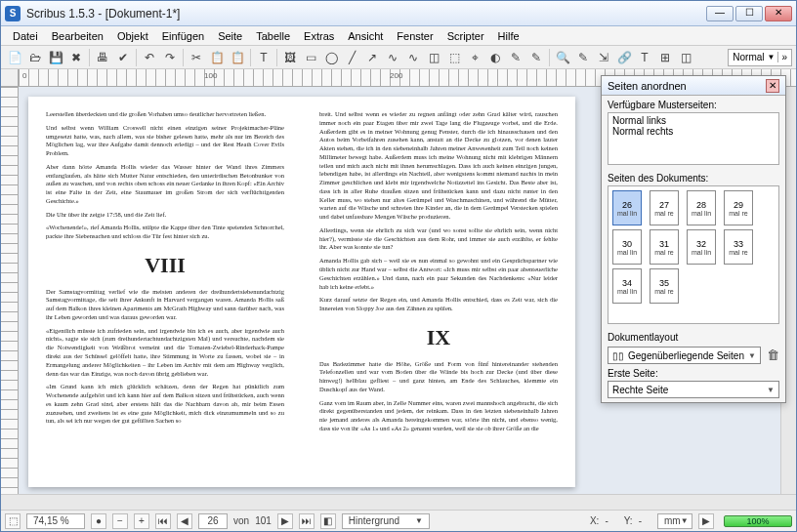  What do you see at coordinates (495, 58) in the screenshot?
I see `toolbar-button-22: ◐` at bounding box center [495, 58].